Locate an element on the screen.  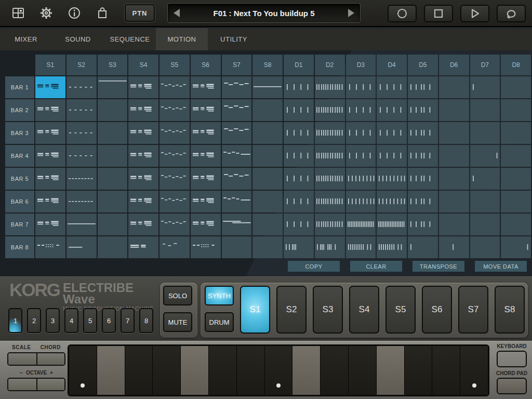
grid-cell-d6-bar2 is located at coordinates (454, 110).